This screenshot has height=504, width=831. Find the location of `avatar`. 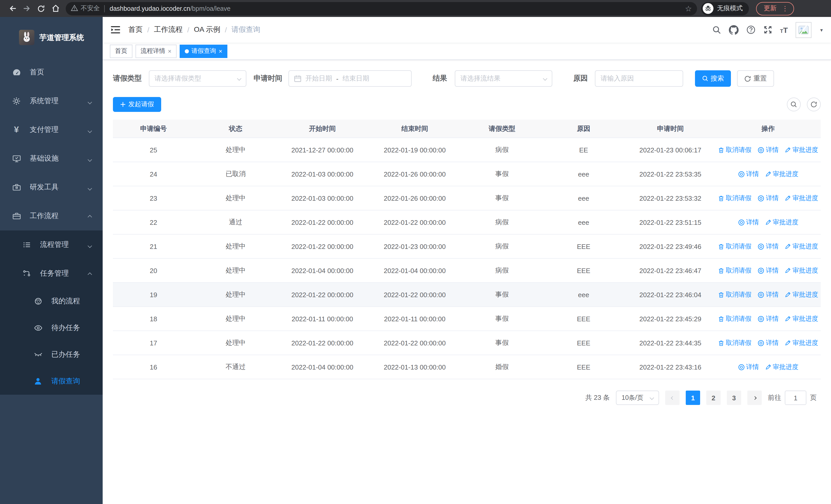

avatar is located at coordinates (803, 30).